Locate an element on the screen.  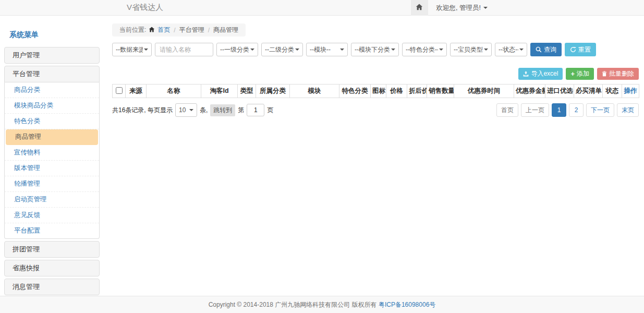
column-header: 来源 is located at coordinates (136, 91).